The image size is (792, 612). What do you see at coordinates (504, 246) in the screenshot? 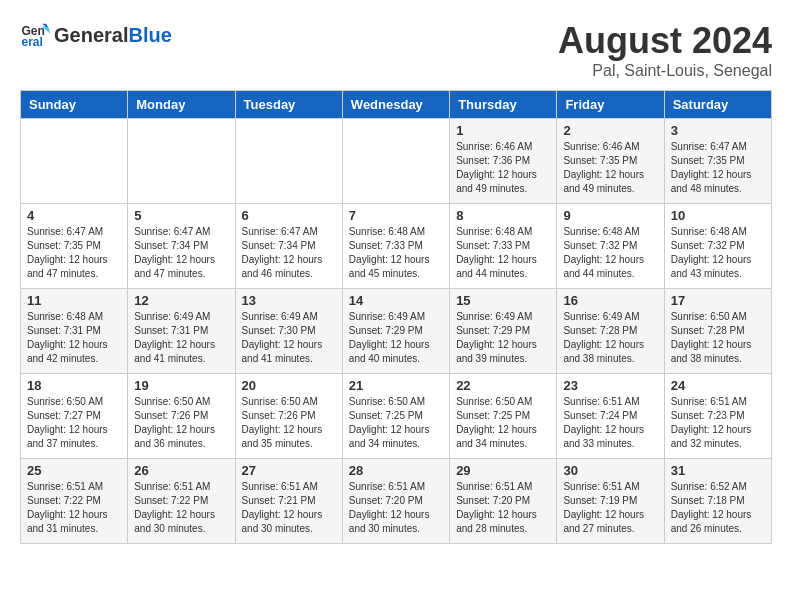
I see `calendar-cell-w1d4: 8Sunrise: 6:48 AM Sunset: 7:33 PM Daylig…` at bounding box center [504, 246].